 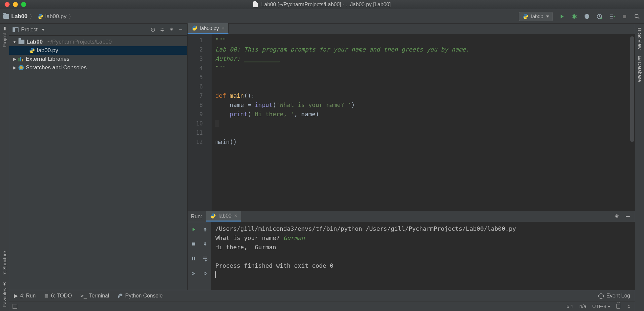 What do you see at coordinates (5, 29) in the screenshot?
I see `folder-icon: ▮` at bounding box center [5, 29].